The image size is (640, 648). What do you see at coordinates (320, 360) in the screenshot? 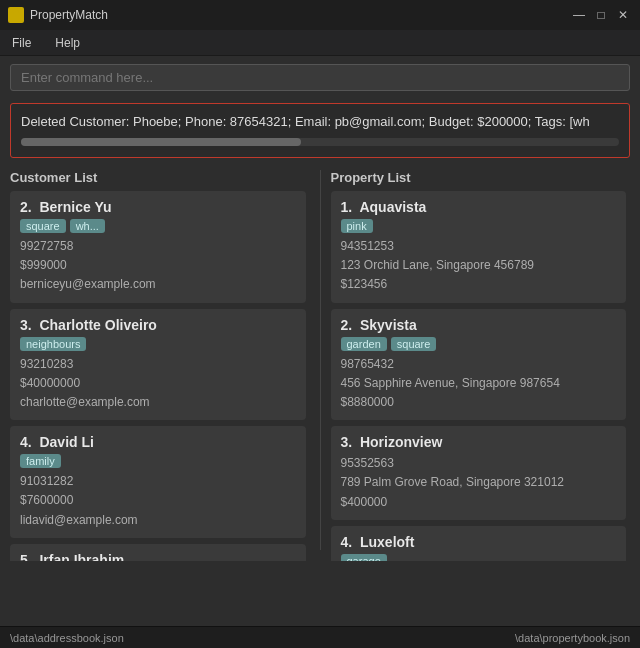
I see `panel-divider` at bounding box center [320, 360].